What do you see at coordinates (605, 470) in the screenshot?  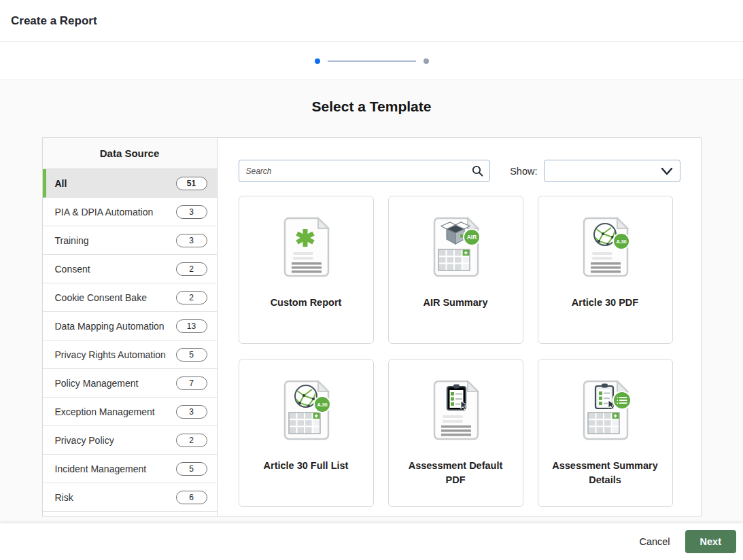 I see `template-card-label: Assessment Summary Details` at bounding box center [605, 470].